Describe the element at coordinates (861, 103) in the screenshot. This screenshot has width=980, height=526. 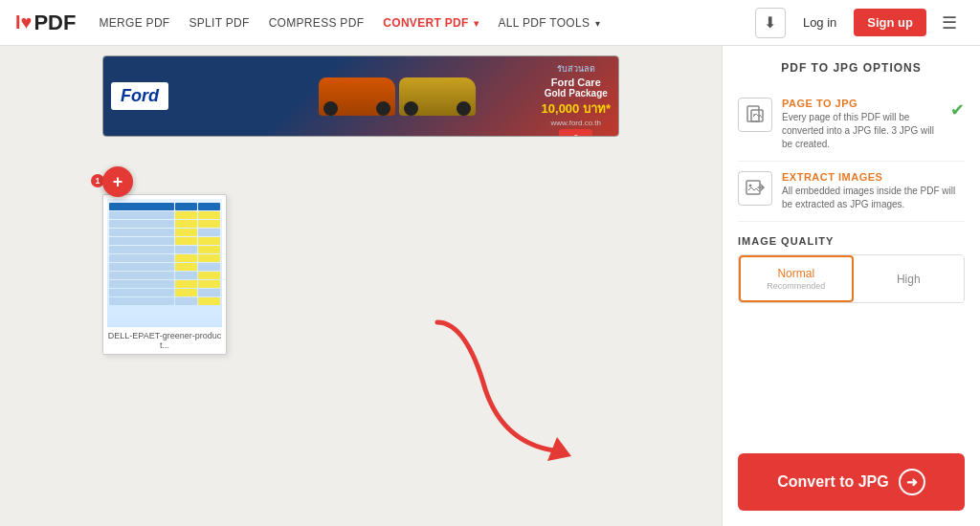
I see `option1-label: PAGE TO JPG` at that location.